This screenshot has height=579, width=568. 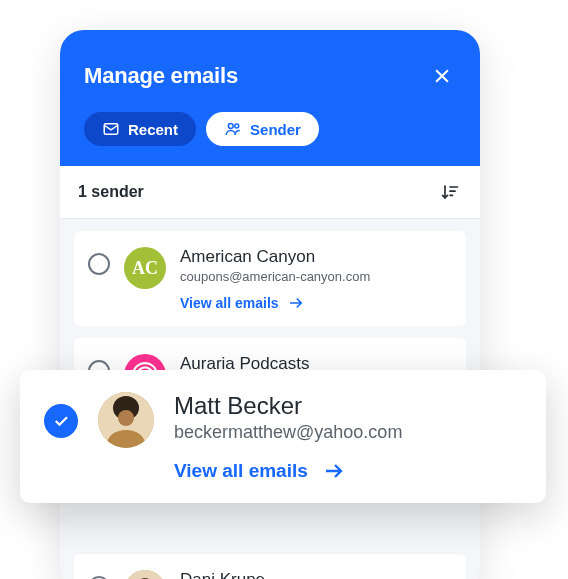 I want to click on sort-icon, so click(x=450, y=192).